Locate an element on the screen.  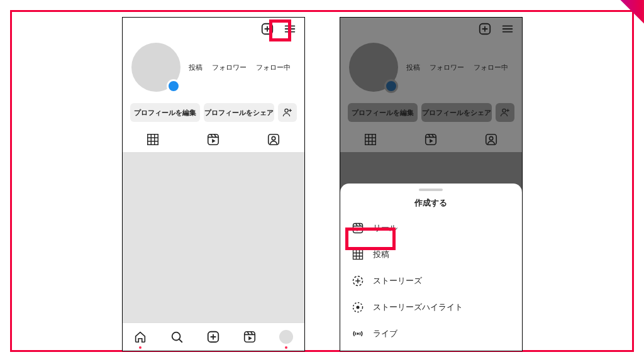
nav-profile-avatar is located at coordinates (286, 337).